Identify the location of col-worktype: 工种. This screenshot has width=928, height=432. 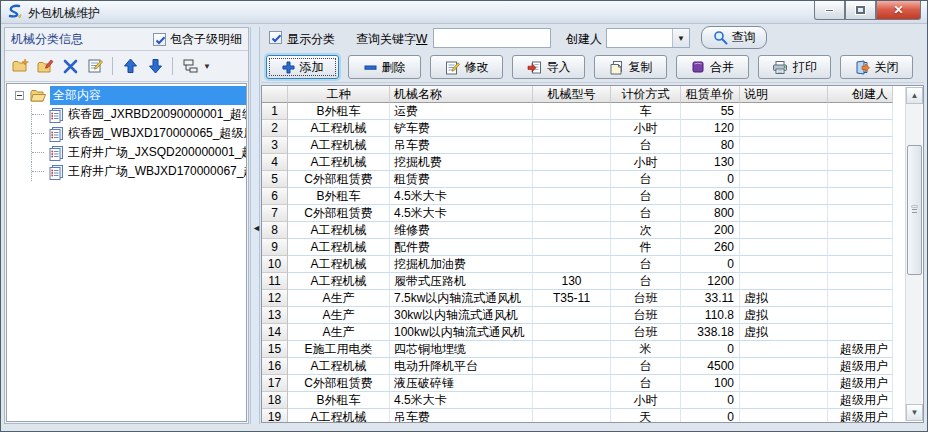
(339, 94).